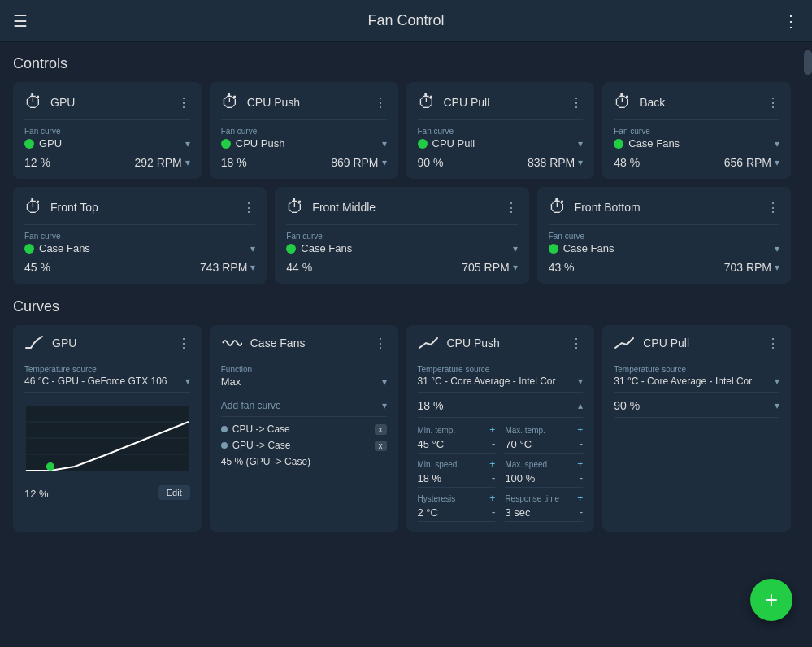 The height and width of the screenshot is (647, 812). I want to click on fan-curve-item-left: GPU -> Case, so click(256, 445).